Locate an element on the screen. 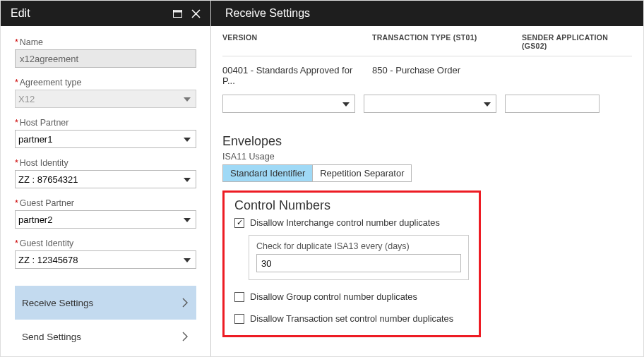 The height and width of the screenshot is (357, 644). nav-item-label: Receive Settings is located at coordinates (58, 303).